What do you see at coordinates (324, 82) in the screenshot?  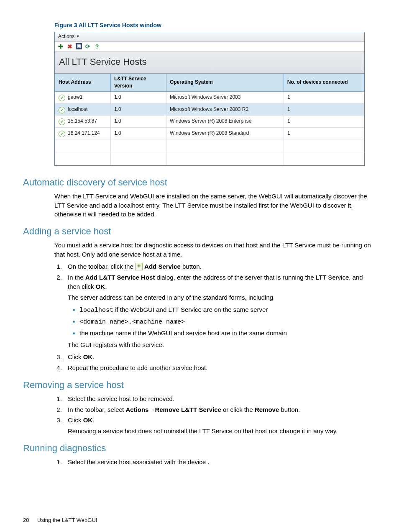 I see `col-devices: No. of devices connected` at bounding box center [324, 82].